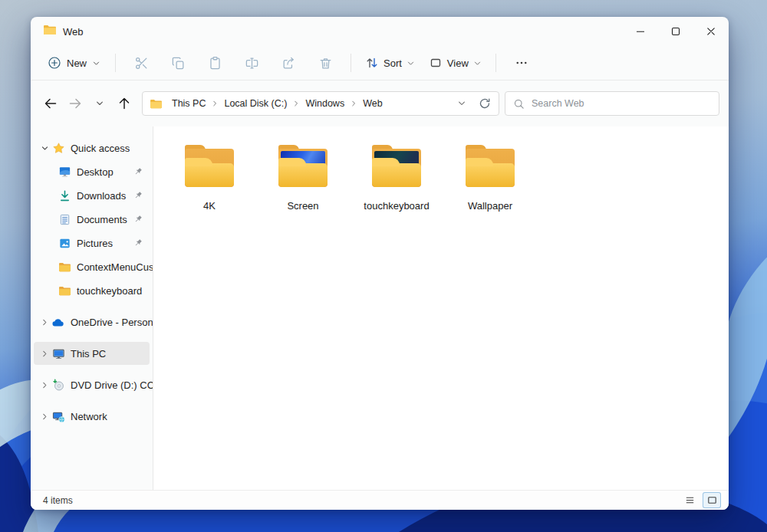  I want to click on folder-item-touchkeyboard: touchkeyboard, so click(397, 176).